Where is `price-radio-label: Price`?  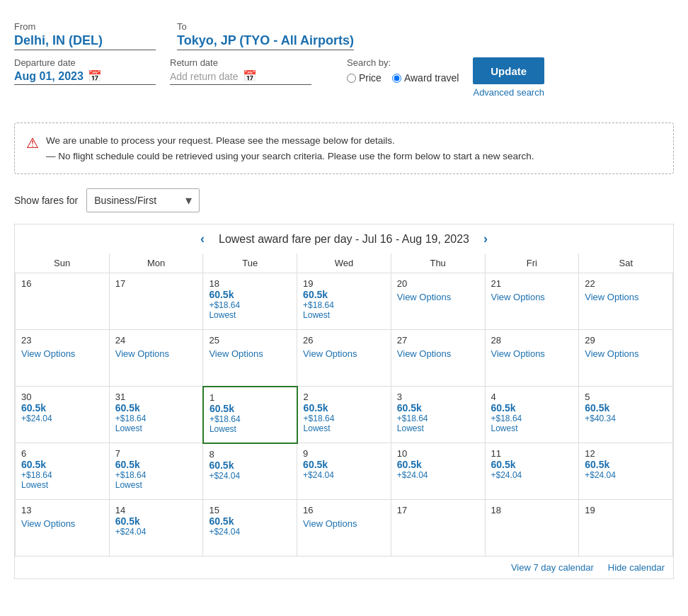
price-radio-label: Price is located at coordinates (364, 78).